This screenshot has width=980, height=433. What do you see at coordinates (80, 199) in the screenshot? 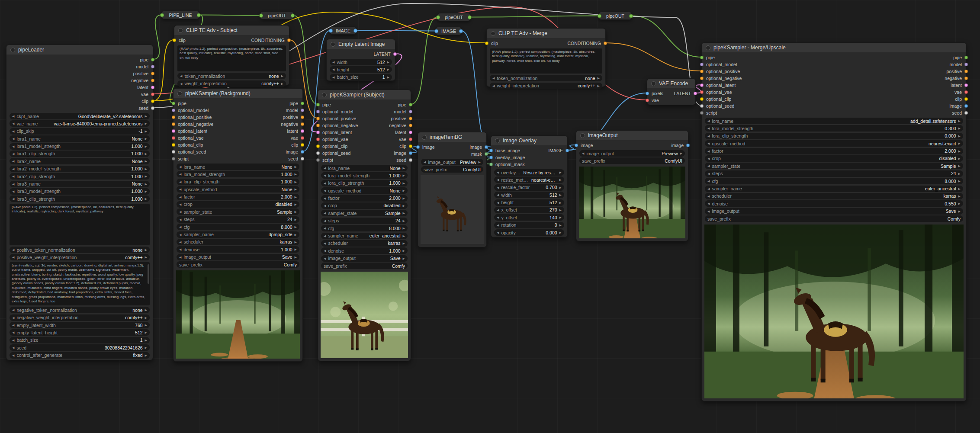
I see `widget-lora3_clip_strength: ◀lora3_clip_strength1.000▶` at bounding box center [80, 199].